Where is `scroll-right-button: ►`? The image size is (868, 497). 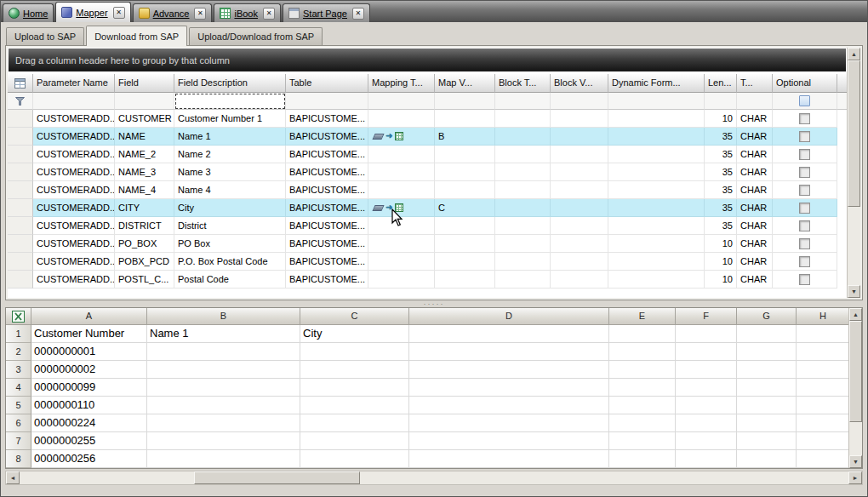 scroll-right-button: ► is located at coordinates (855, 478).